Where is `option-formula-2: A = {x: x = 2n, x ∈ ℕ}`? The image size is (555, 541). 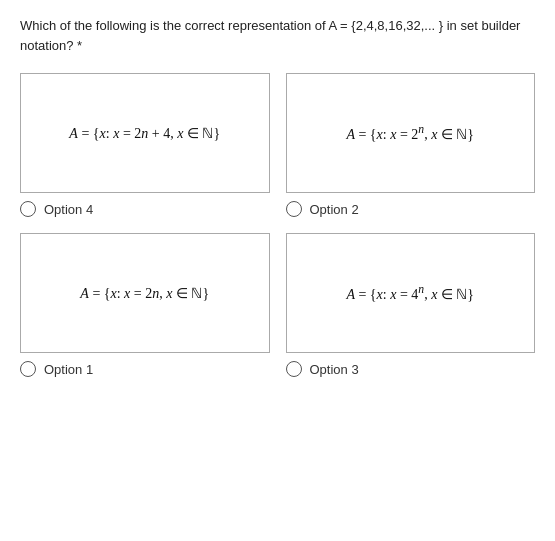
option-formula-2: A = {x: x = 2n, x ∈ ℕ} is located at coordinates (410, 133).